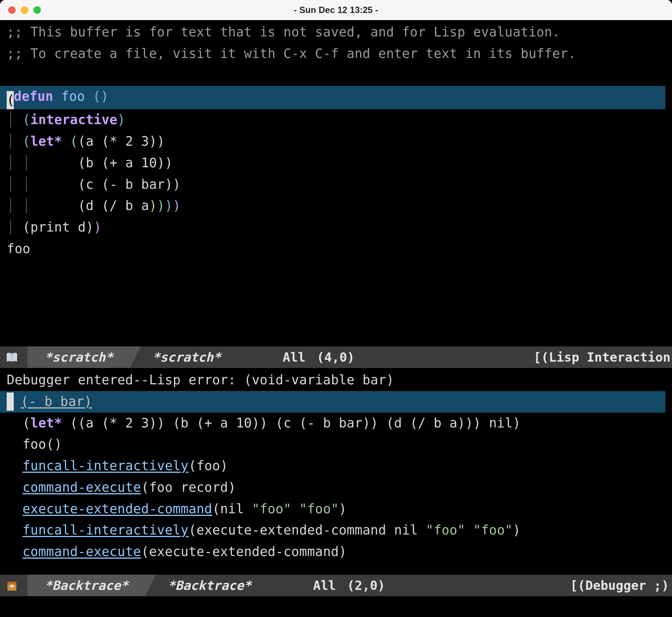 The width and height of the screenshot is (672, 617). What do you see at coordinates (366, 585) in the screenshot?
I see `cursor-position: (2,0)` at bounding box center [366, 585].